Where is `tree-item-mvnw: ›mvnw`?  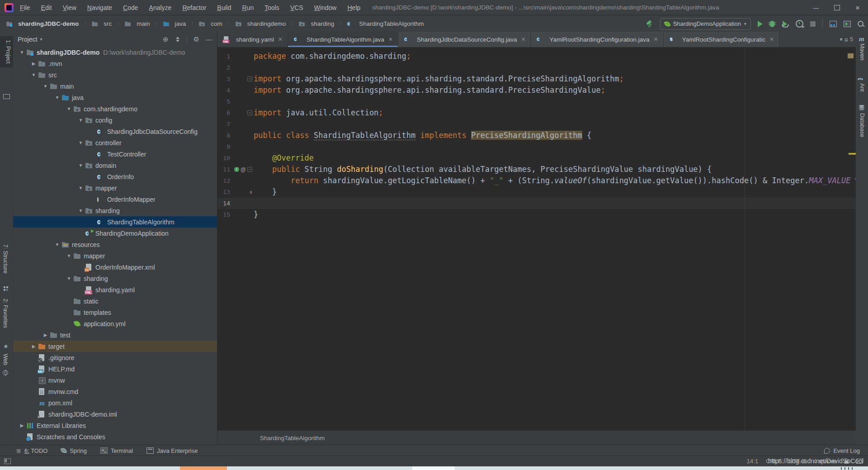 tree-item-mvnw: ›mvnw is located at coordinates (115, 380).